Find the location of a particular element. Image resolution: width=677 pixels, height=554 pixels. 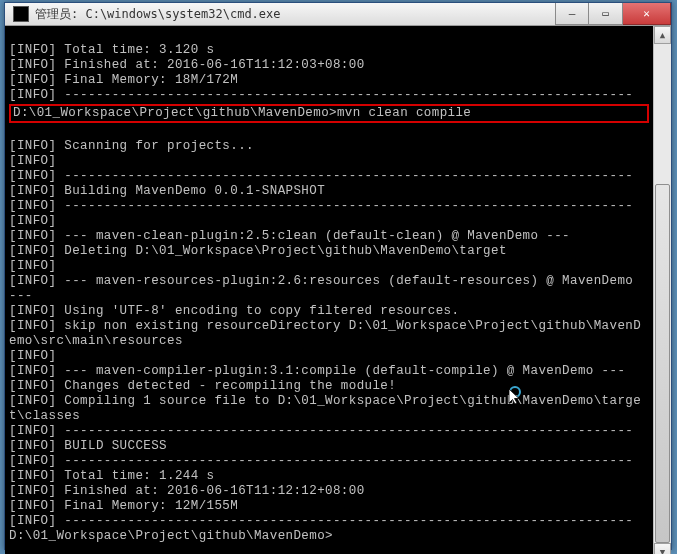

output-line: [INFO] Using 'UTF-8' encoding to copy fi… is located at coordinates (234, 311).